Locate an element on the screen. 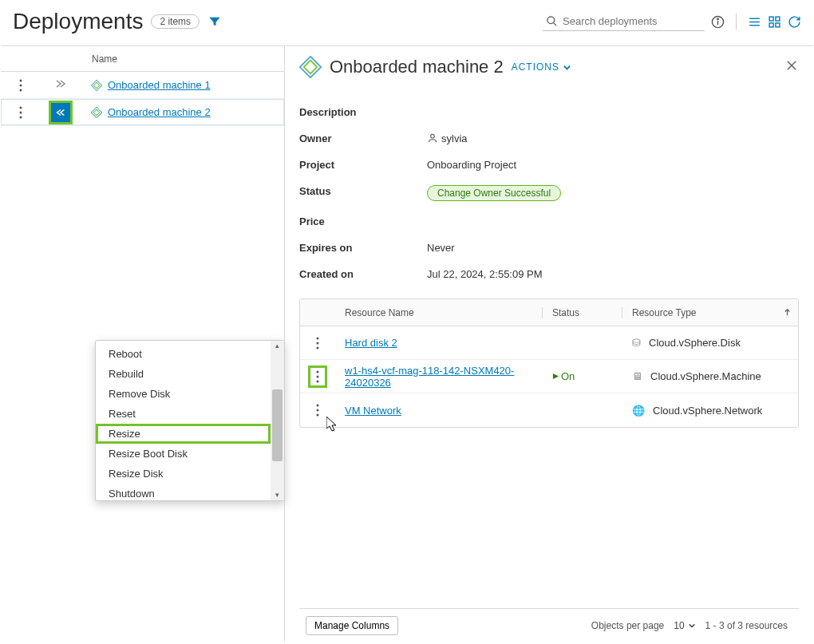 Image resolution: width=814 pixels, height=644 pixels. deployment-link: Onboarded machine 2 is located at coordinates (160, 112).